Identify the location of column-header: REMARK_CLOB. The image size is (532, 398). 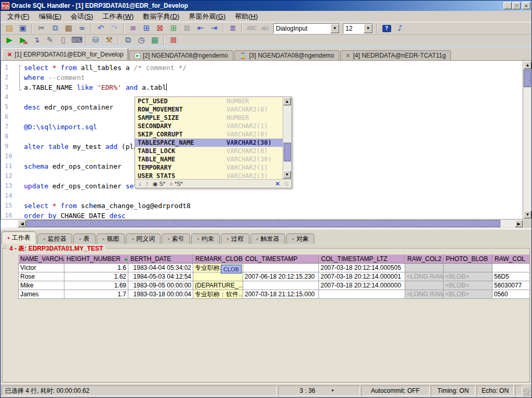
(218, 259).